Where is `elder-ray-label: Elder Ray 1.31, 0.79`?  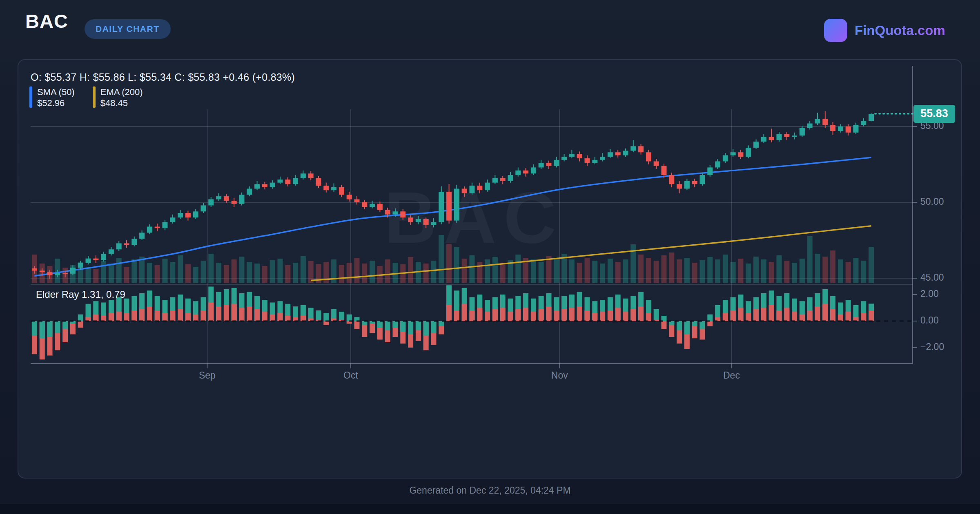 elder-ray-label: Elder Ray 1.31, 0.79 is located at coordinates (81, 295).